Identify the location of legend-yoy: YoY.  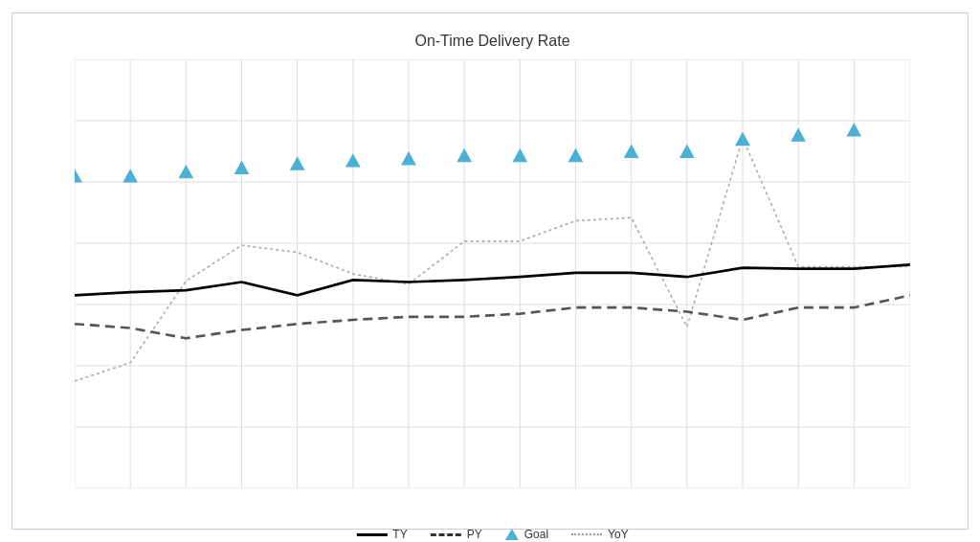
(600, 534).